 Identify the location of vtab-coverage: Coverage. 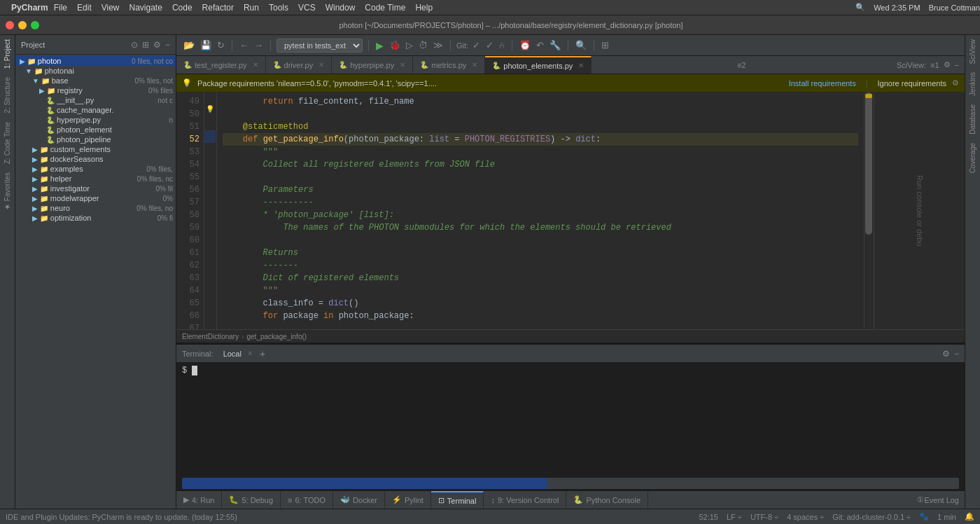
(973, 158).